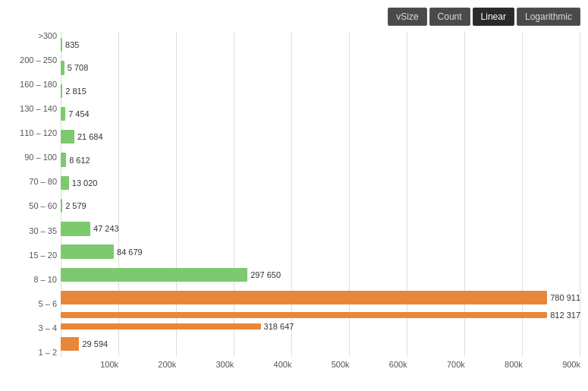 The image size is (588, 391). What do you see at coordinates (320, 68) in the screenshot?
I see `bar-row-1: 5 708` at bounding box center [320, 68].